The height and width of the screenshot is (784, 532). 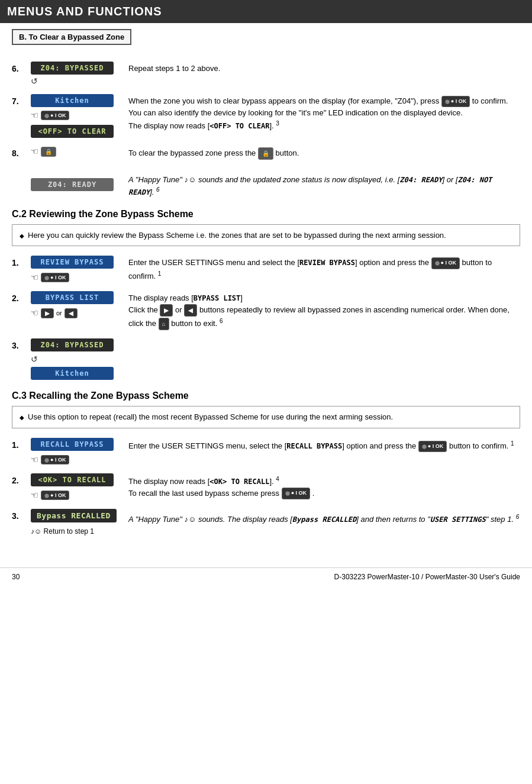 What do you see at coordinates (266, 116) in the screenshot?
I see `step-b7: 7. Kitchen ☞ ● I OK <OFF> TO CLEAR When …` at bounding box center [266, 116].